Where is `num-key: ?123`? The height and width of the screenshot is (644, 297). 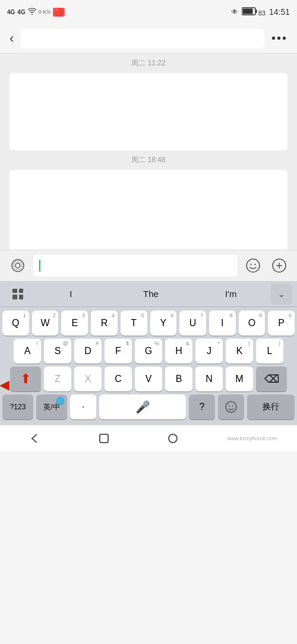 num-key: ?123 is located at coordinates (18, 407).